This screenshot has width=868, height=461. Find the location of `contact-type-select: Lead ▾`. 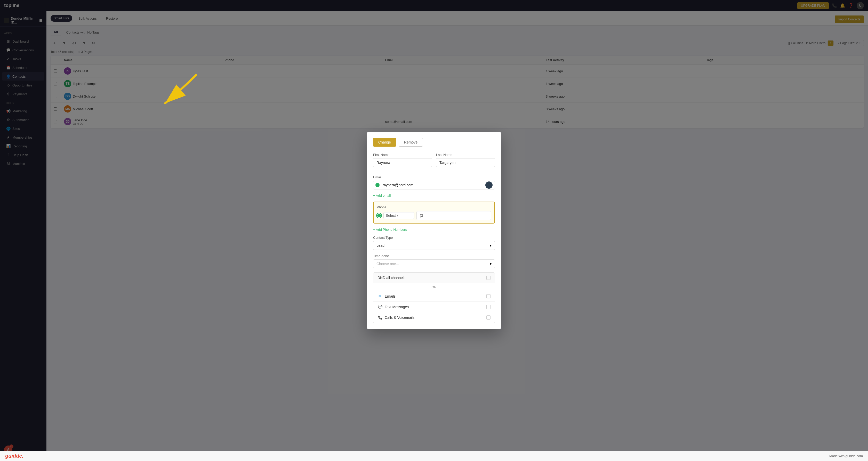

contact-type-select: Lead ▾ is located at coordinates (434, 245).